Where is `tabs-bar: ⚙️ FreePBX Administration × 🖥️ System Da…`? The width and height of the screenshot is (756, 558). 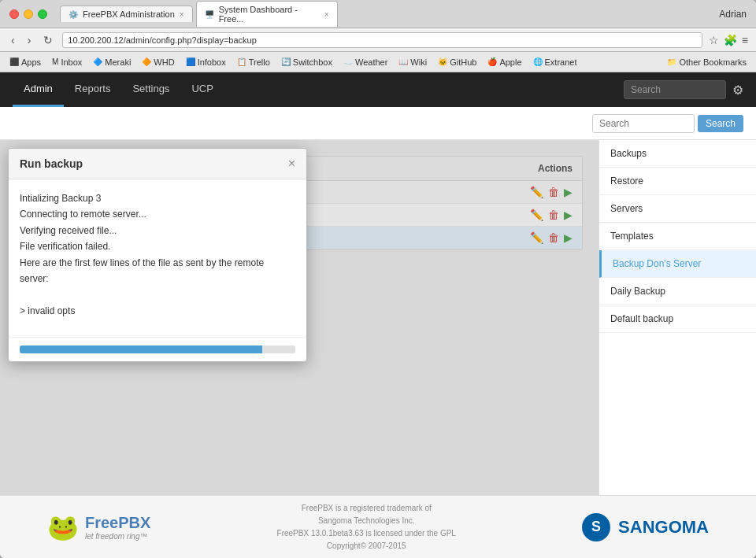
tabs-bar: ⚙️ FreePBX Administration × 🖥️ System Da… is located at coordinates (386, 14).